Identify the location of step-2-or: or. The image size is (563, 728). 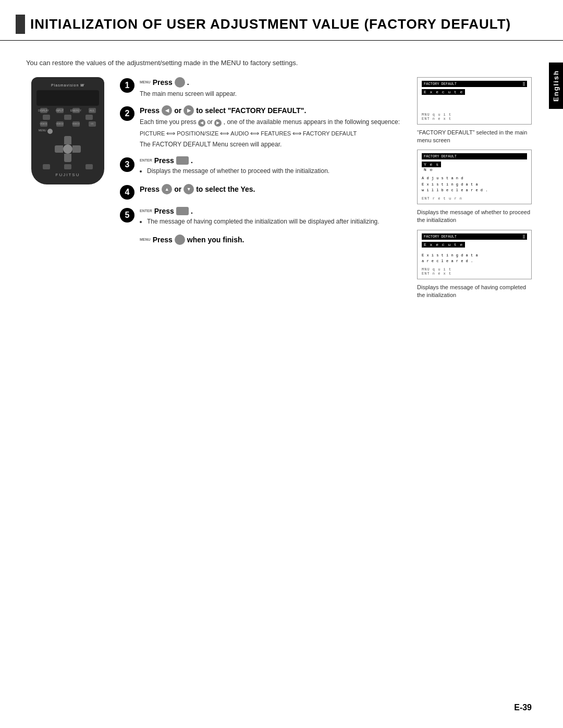
(178, 110).